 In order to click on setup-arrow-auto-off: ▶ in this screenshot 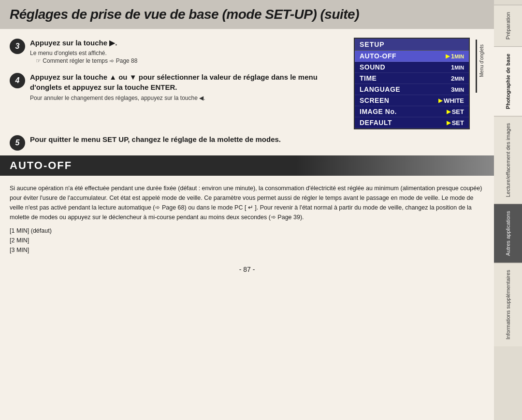, I will do `click(448, 56)`.